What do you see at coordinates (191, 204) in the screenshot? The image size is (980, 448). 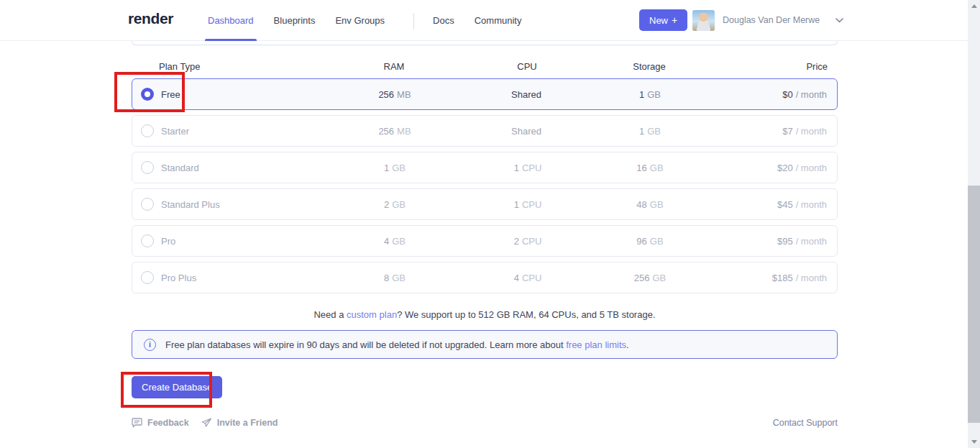 I see `plan-name: Standard Plus` at bounding box center [191, 204].